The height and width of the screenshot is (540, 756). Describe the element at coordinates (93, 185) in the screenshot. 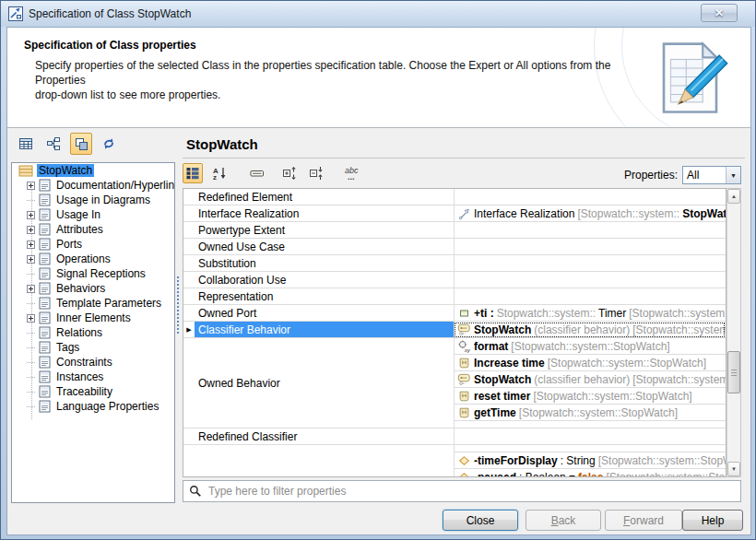

I see `tree-item-documentation-hyperlinks: Documentation/Hyperlinks` at that location.